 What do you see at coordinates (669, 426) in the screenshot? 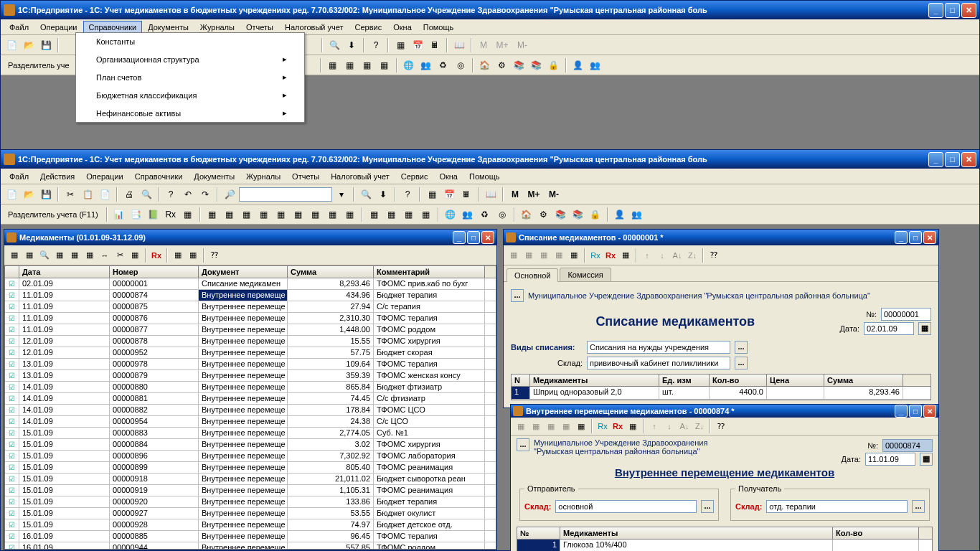
I see `down-icon: ↓` at bounding box center [669, 426].